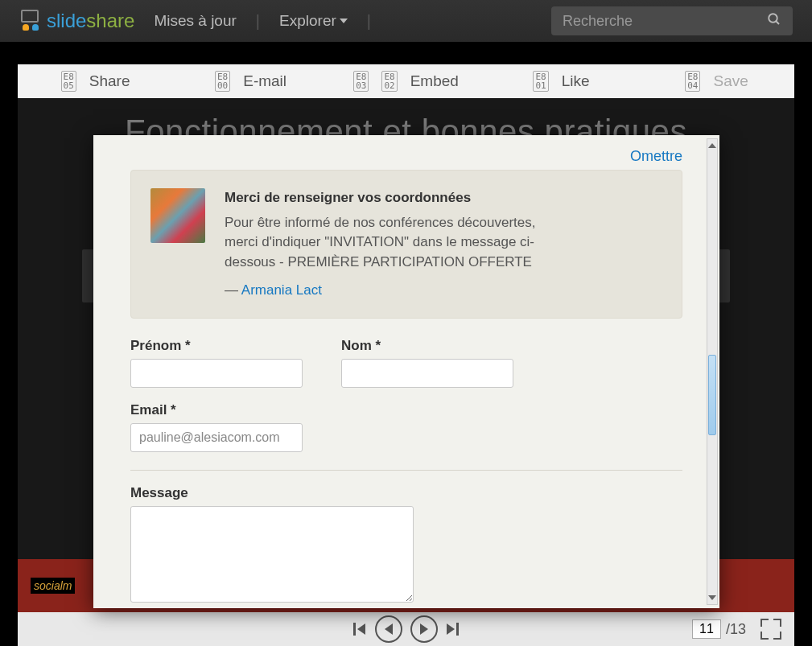 Image resolution: width=812 pixels, height=646 pixels. I want to click on like-label: Like, so click(576, 81).